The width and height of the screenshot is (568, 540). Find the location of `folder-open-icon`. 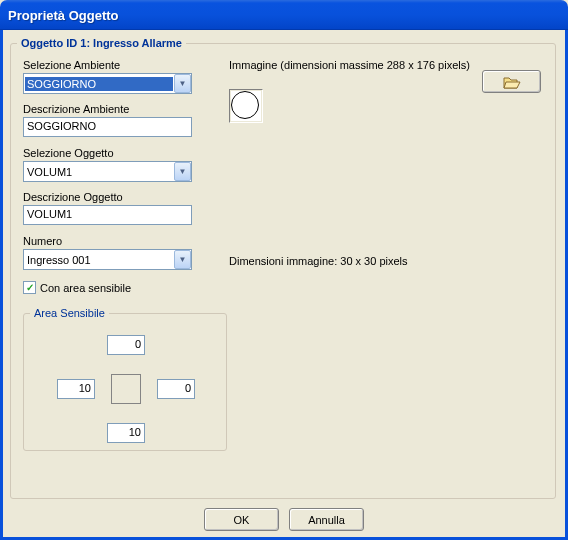

folder-open-icon is located at coordinates (512, 82).